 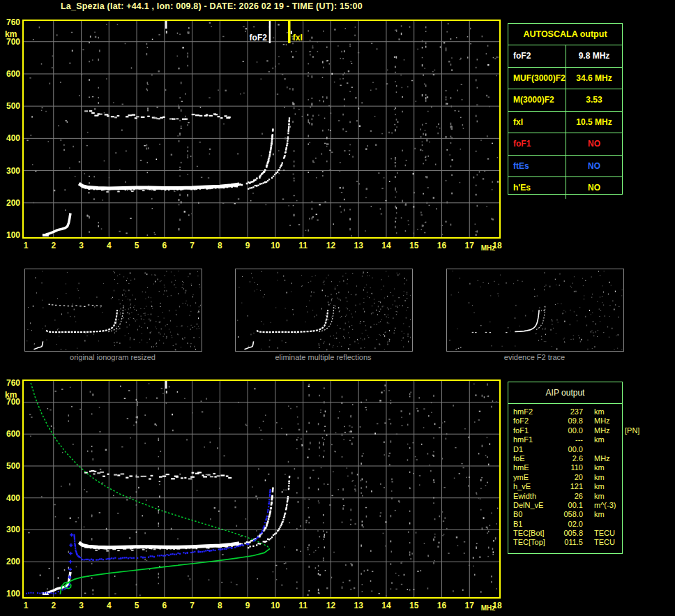 I want to click on aip-value: 00.1, so click(x=569, y=505).